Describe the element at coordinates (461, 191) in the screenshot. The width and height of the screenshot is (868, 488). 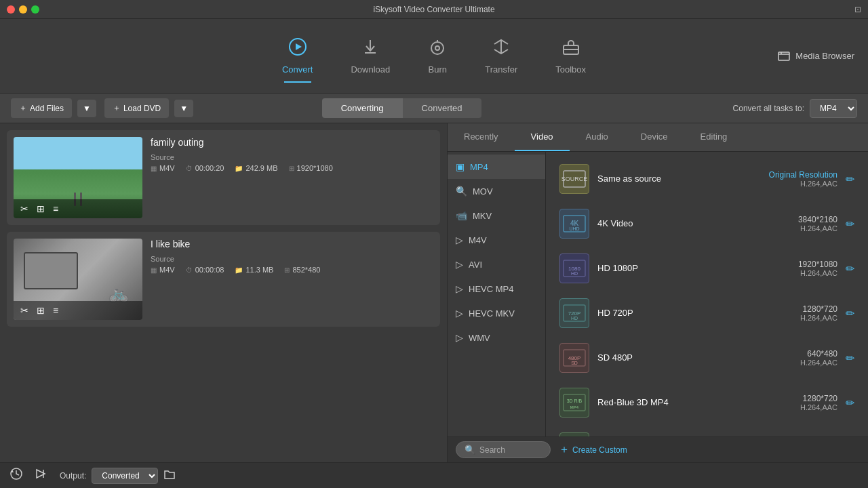
I see `mov-icon: 🔍` at that location.